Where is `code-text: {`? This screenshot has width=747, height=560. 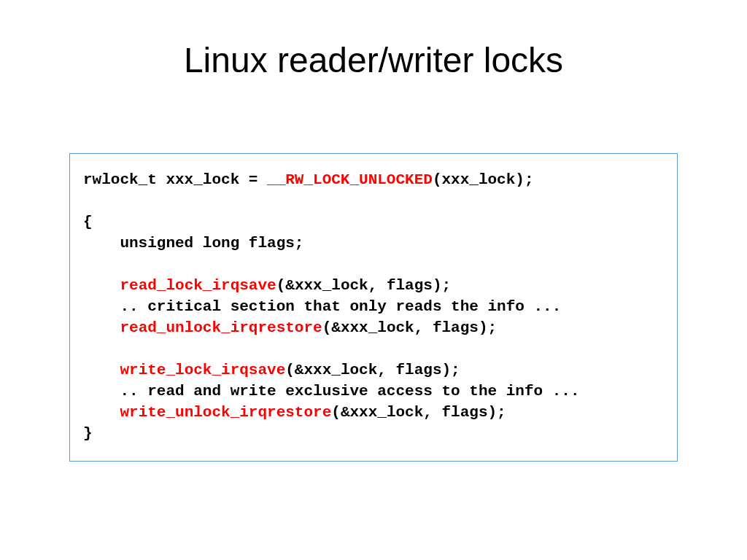
code-text: { is located at coordinates (88, 222).